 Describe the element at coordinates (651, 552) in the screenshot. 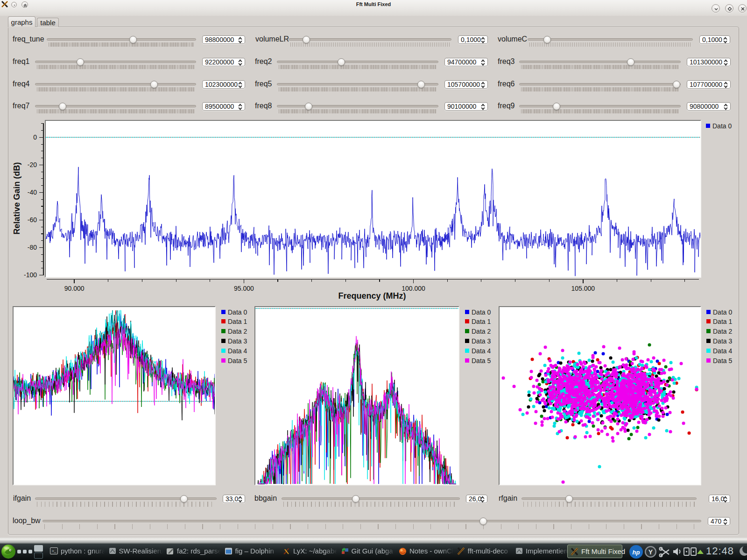

I see `svg-text: Y` at that location.